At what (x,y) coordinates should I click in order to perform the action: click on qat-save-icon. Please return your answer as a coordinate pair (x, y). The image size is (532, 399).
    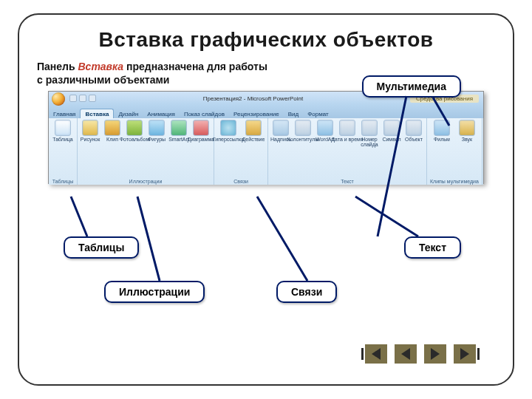
    Looking at the image, I should click on (73, 98).